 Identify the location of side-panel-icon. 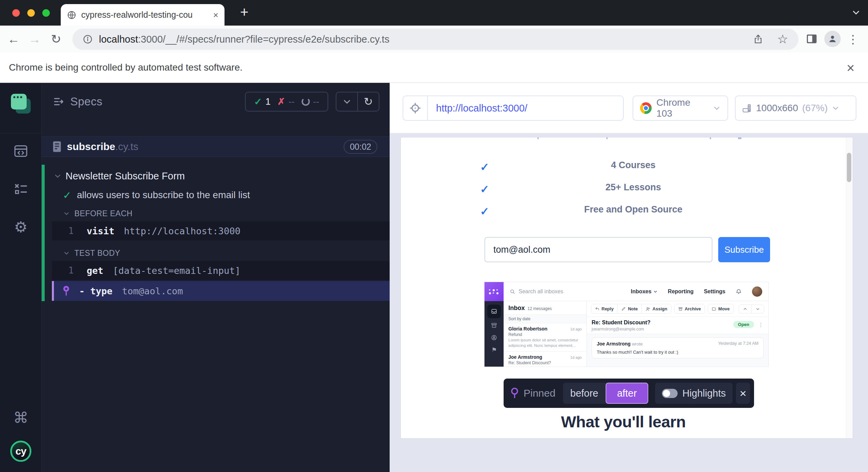
(812, 39).